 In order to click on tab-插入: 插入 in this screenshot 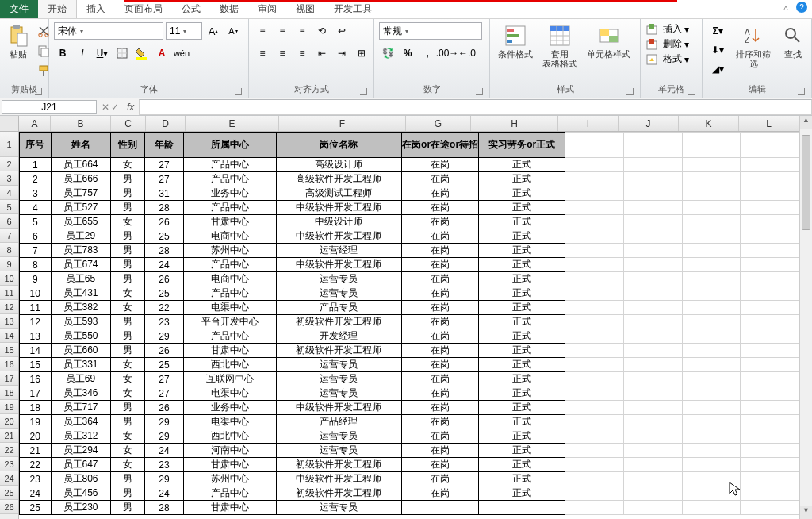, I will do `click(96, 10)`.